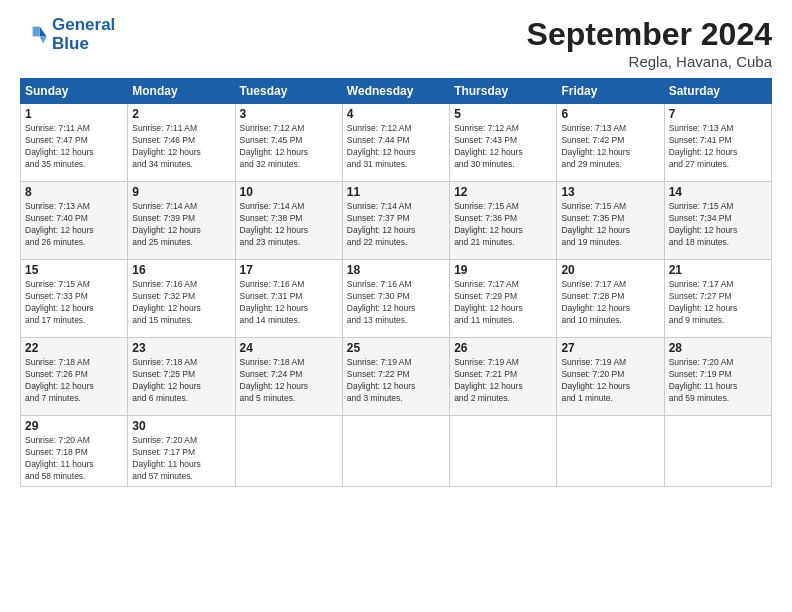 Image resolution: width=792 pixels, height=612 pixels. What do you see at coordinates (289, 381) in the screenshot?
I see `day-info: Sunrise: 7:18 AM Sunset: 7:24 PM Dayligh…` at bounding box center [289, 381].